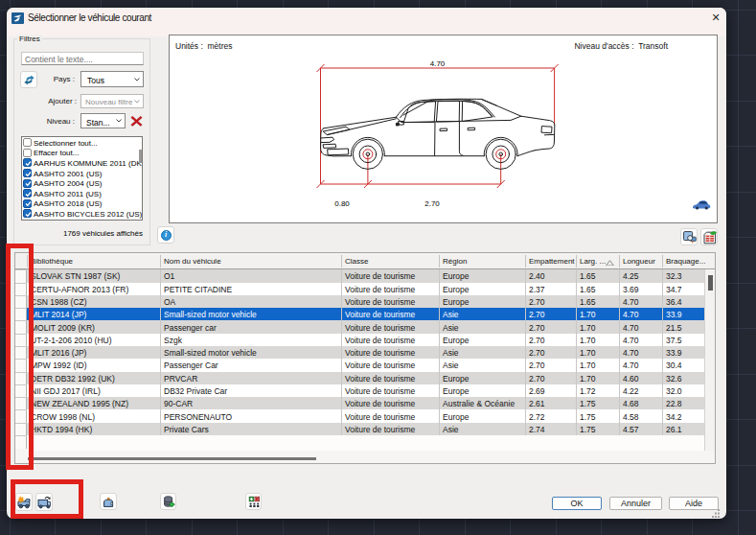 This screenshot has width=756, height=535. I want to click on svg-text: 0.80, so click(342, 203).